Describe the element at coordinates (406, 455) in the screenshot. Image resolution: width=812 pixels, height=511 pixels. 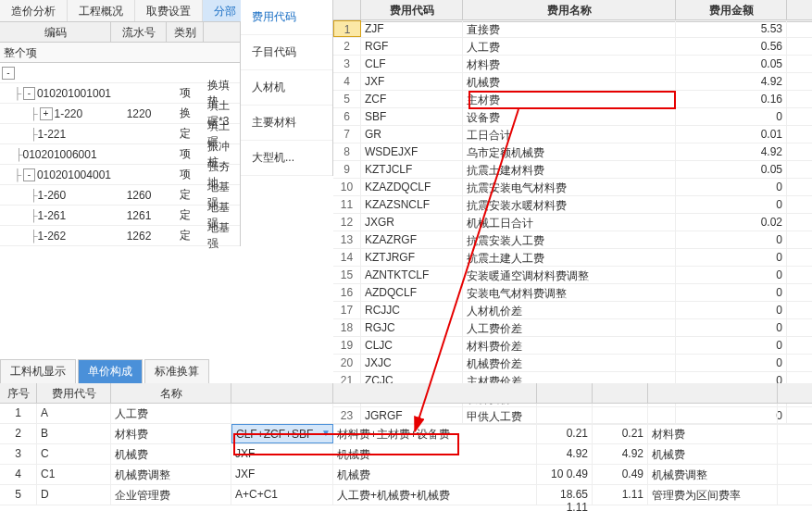
I see `bot-row: 3C机械费JXF机械费4.924.92机械费` at that location.